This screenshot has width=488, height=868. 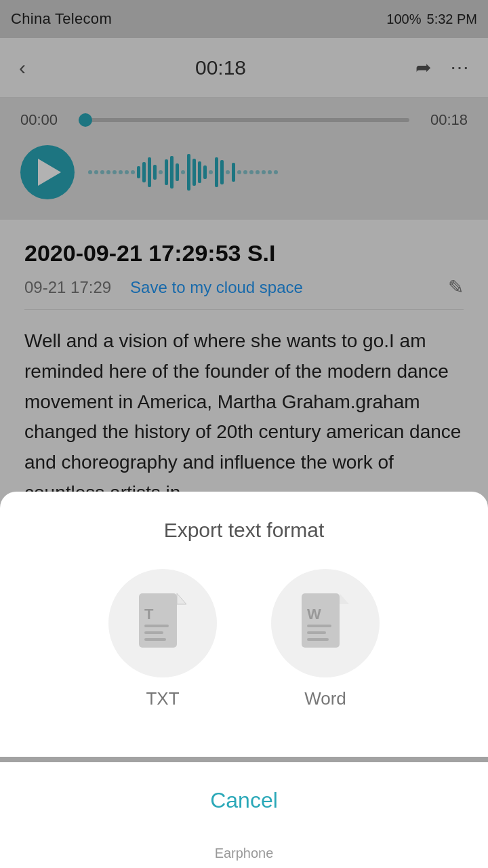 What do you see at coordinates (244, 639) in the screenshot?
I see `export-options: T TXT W` at bounding box center [244, 639].